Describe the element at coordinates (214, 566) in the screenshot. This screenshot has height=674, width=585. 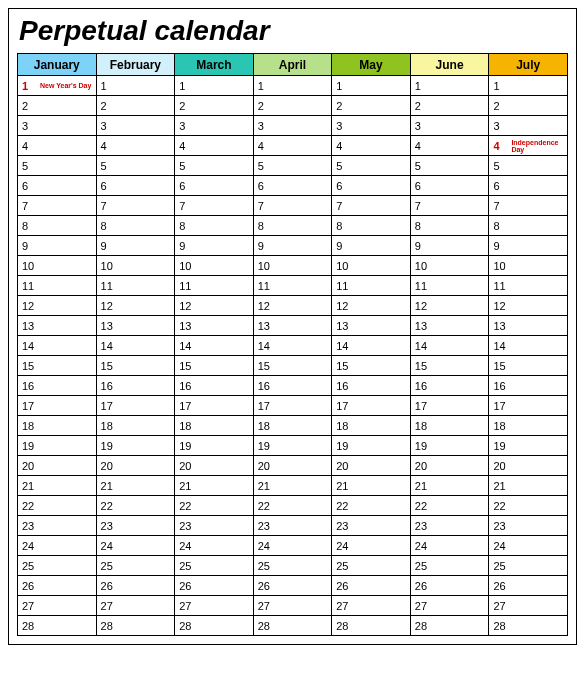
I see `day-cell: 25` at that location.